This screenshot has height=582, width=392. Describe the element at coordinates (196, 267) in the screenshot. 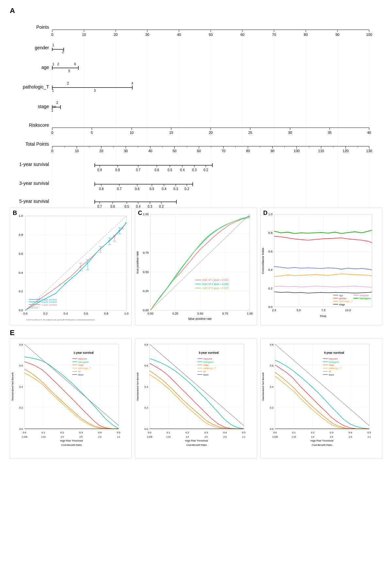

I see `panel-c-svg: 0.00 0.25 0.50 0.75 1.00 0.00 0.25 0.50 …` at that location.